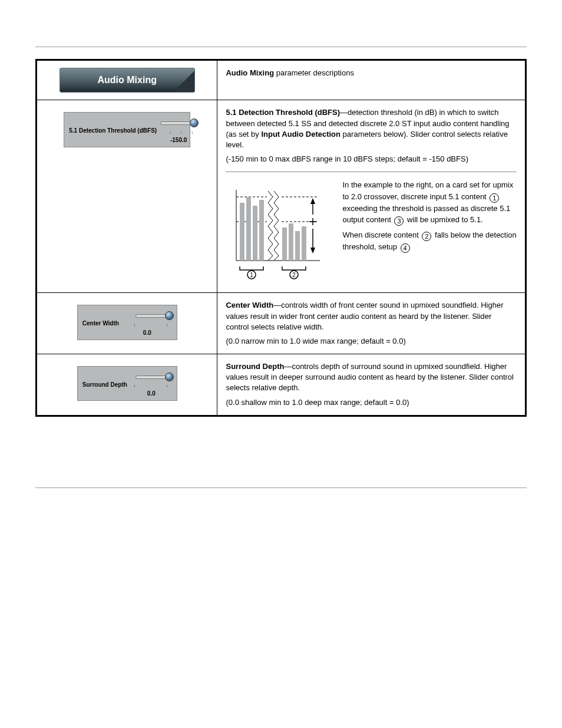 The image size is (562, 728). Describe the element at coordinates (494, 198) in the screenshot. I see `circled-1-icon: 1` at that location.